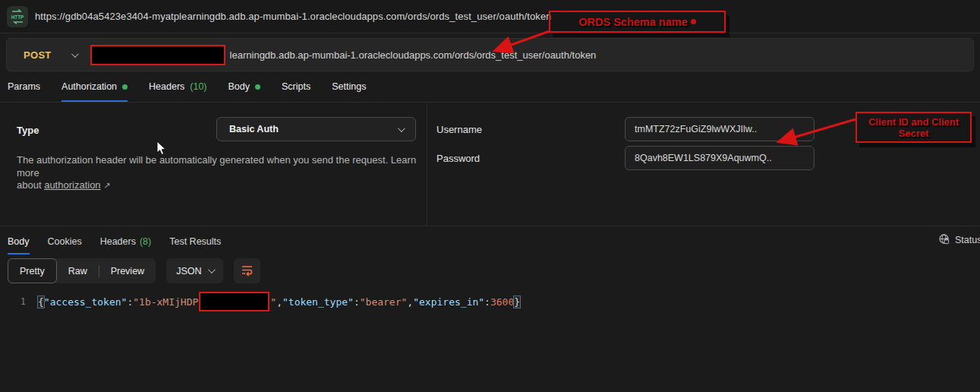 The height and width of the screenshot is (392, 980). I want to click on response-tab-headers: Headers (8), so click(126, 242).